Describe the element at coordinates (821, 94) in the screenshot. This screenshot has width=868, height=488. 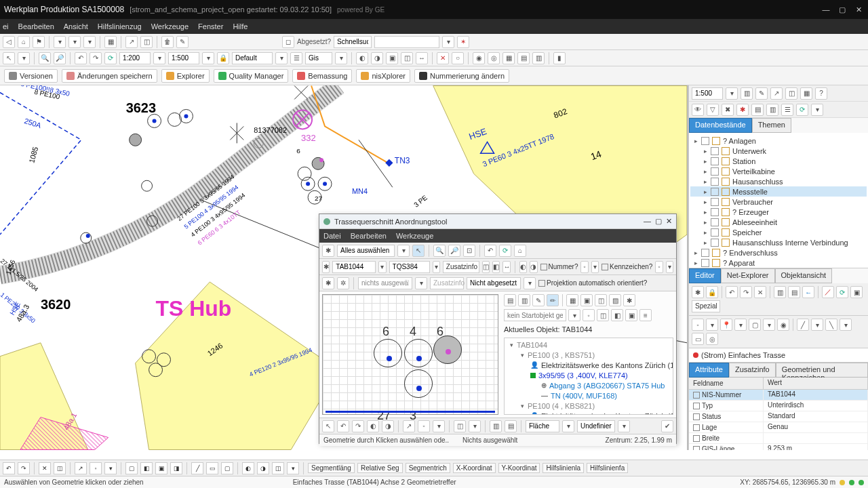
I see `help-icon: ?` at that location.